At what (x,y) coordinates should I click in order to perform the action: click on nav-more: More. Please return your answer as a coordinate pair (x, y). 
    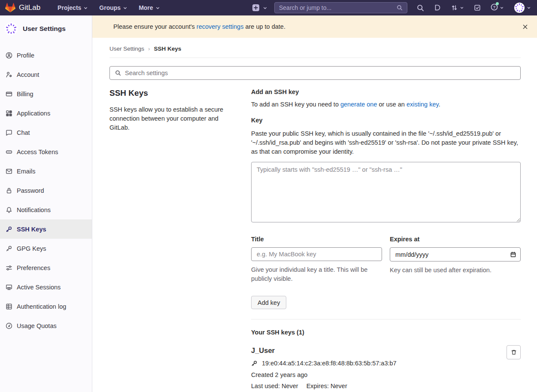
    Looking at the image, I should click on (149, 8).